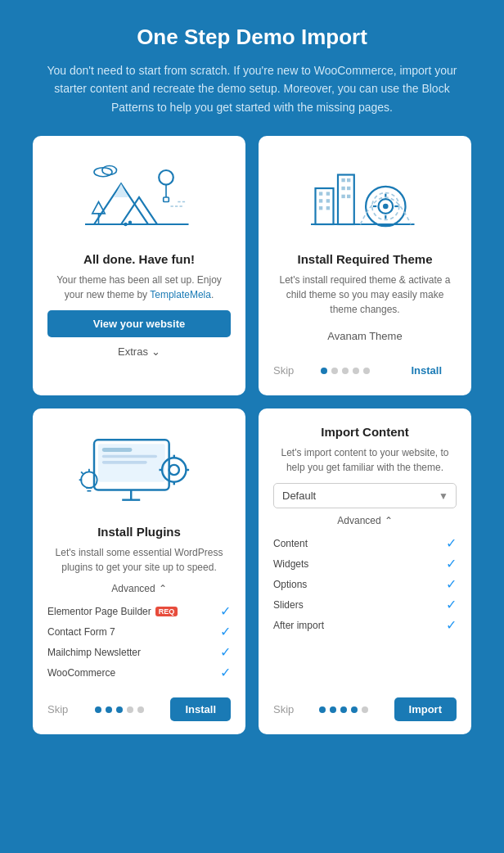  Describe the element at coordinates (133, 352) in the screenshot. I see `extras-label: Extras` at that location.